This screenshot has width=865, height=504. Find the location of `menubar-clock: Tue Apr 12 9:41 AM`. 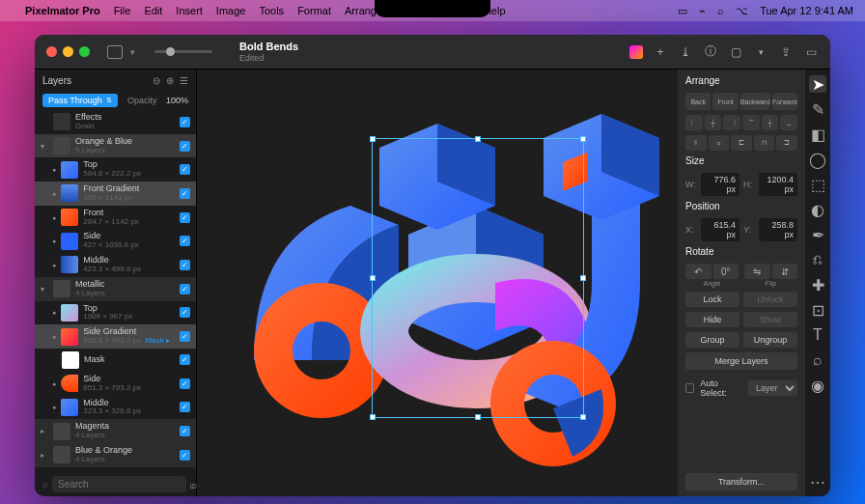

menubar-clock: Tue Apr 12 9:41 AM is located at coordinates (807, 11).